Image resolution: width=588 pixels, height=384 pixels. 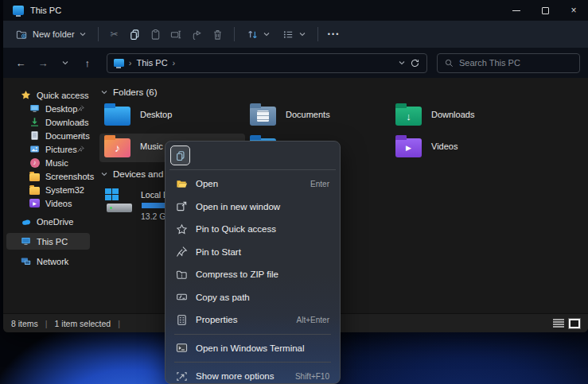 What do you see at coordinates (181, 229) in the screenshot?
I see `star-outline-icon` at bounding box center [181, 229].